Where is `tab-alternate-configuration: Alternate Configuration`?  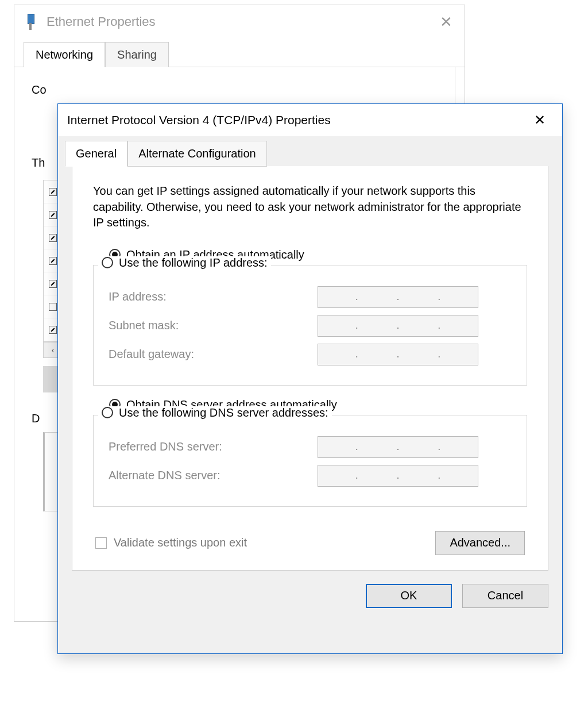 tab-alternate-configuration: Alternate Configuration is located at coordinates (198, 154).